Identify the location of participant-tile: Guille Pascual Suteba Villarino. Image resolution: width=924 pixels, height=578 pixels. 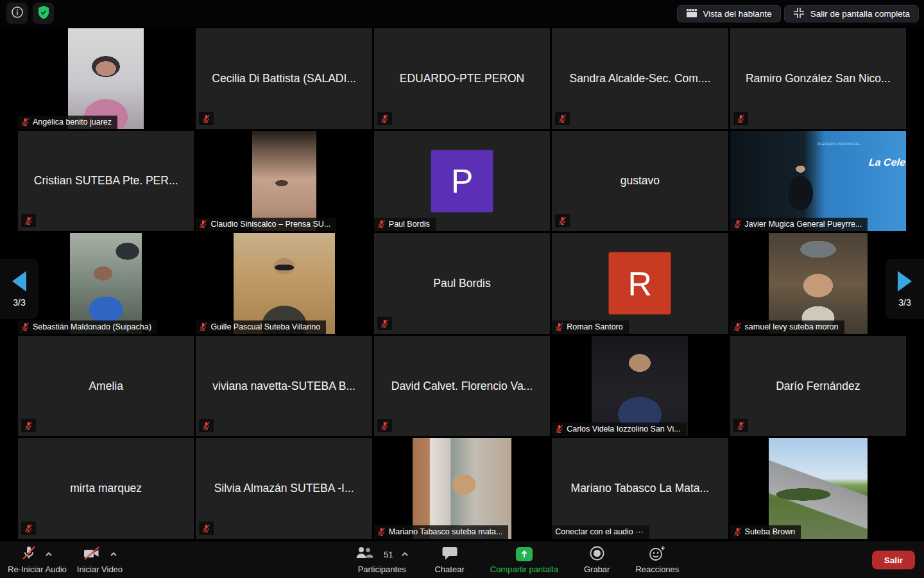
(284, 284).